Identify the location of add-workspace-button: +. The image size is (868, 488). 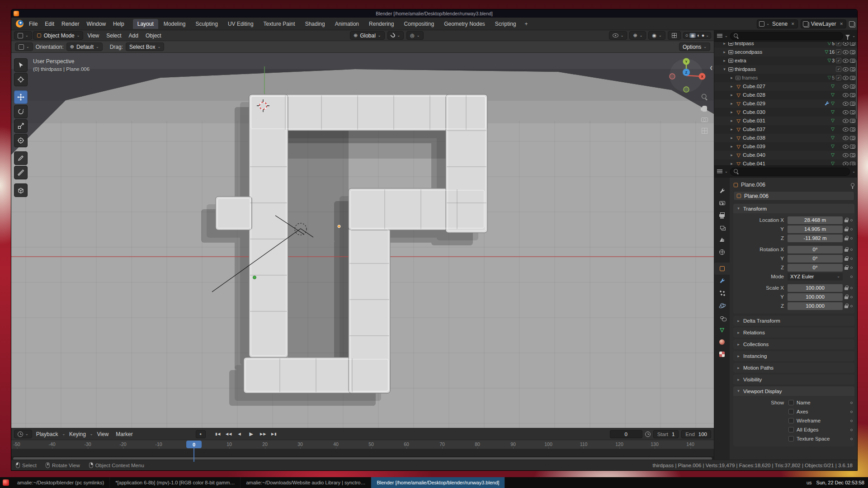
(526, 24).